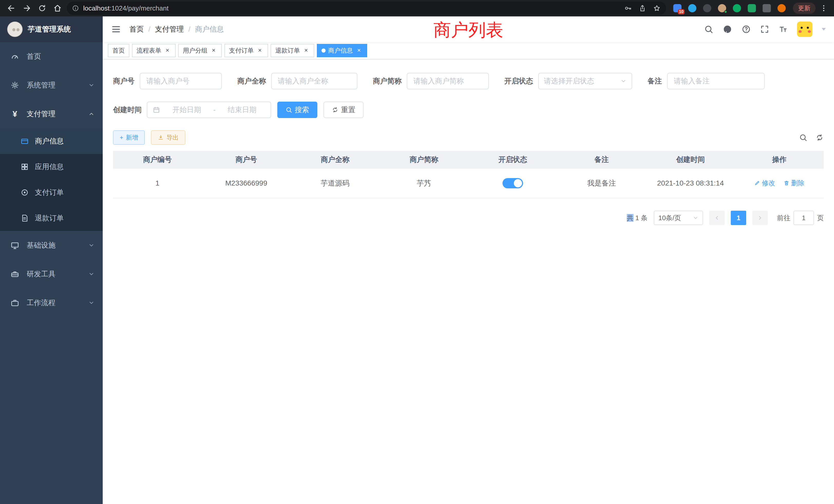  What do you see at coordinates (366, 8) in the screenshot?
I see `address-bar: localhost:1024/pay/merchant` at bounding box center [366, 8].